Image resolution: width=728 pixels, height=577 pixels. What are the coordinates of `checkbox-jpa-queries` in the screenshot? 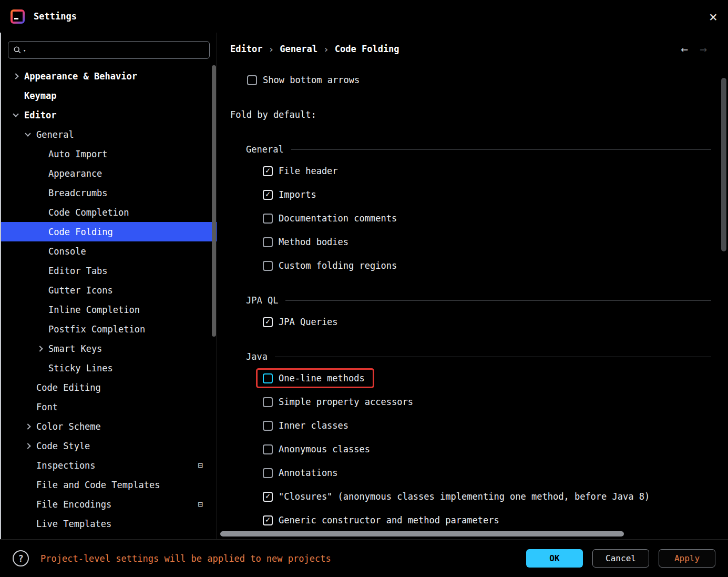 It's located at (268, 322).